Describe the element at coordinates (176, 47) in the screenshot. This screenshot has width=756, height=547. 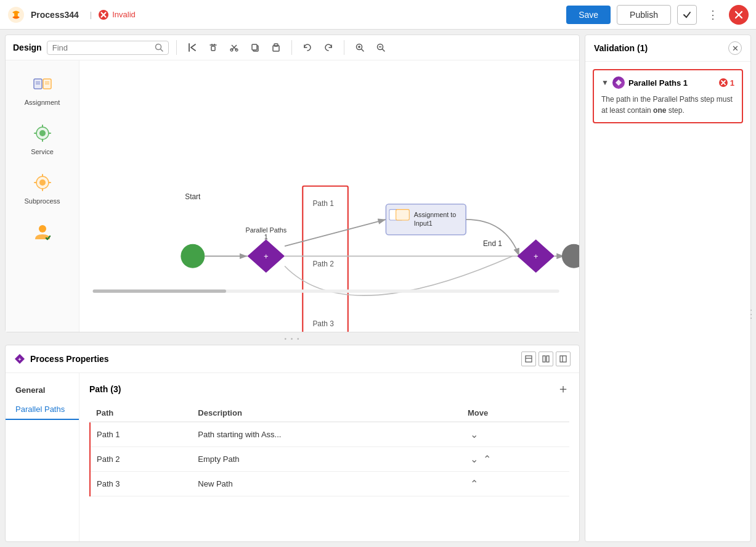
I see `toolbar-separator` at that location.